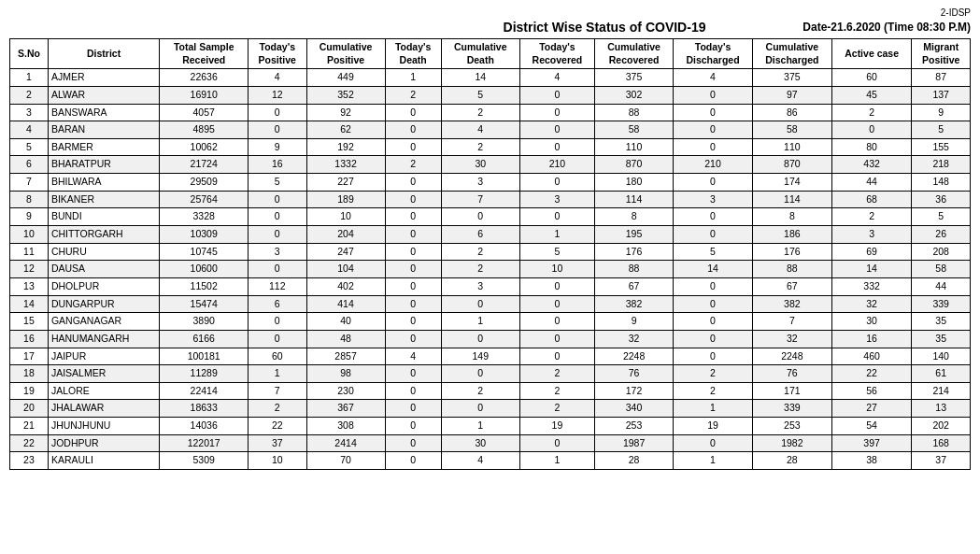 The image size is (980, 554). Describe the element at coordinates (104, 462) in the screenshot. I see `table-cell: KARAULI` at that location.